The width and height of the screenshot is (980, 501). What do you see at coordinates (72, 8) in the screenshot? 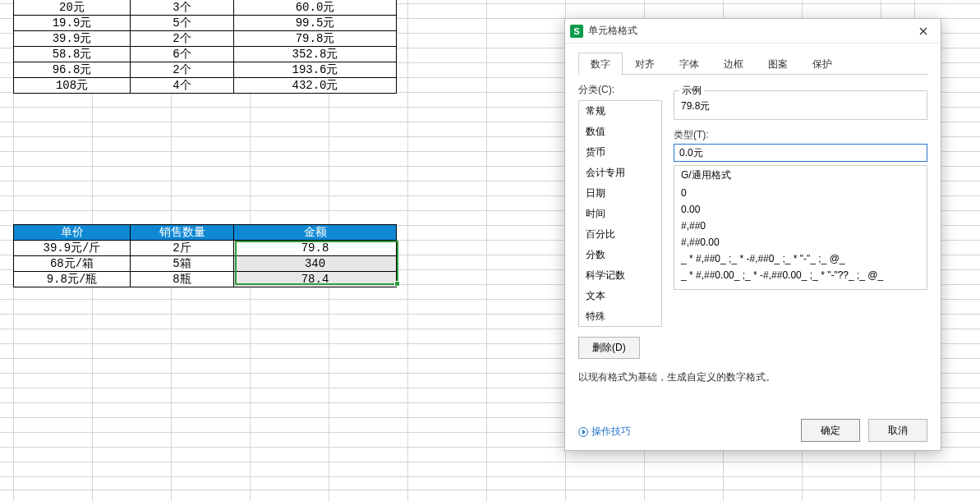
I see `table-cell: 20元` at bounding box center [72, 8].